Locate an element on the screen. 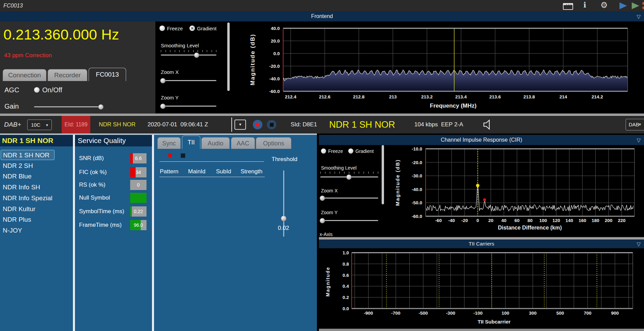 This screenshot has width=644, height=331. service-dropdown-button: ▼ is located at coordinates (240, 125).